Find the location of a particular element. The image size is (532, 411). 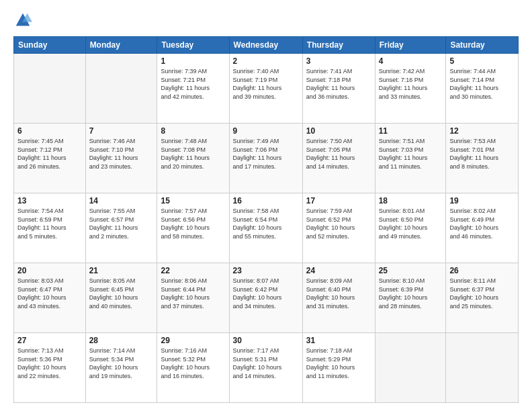

day-number: 7 is located at coordinates (122, 131).